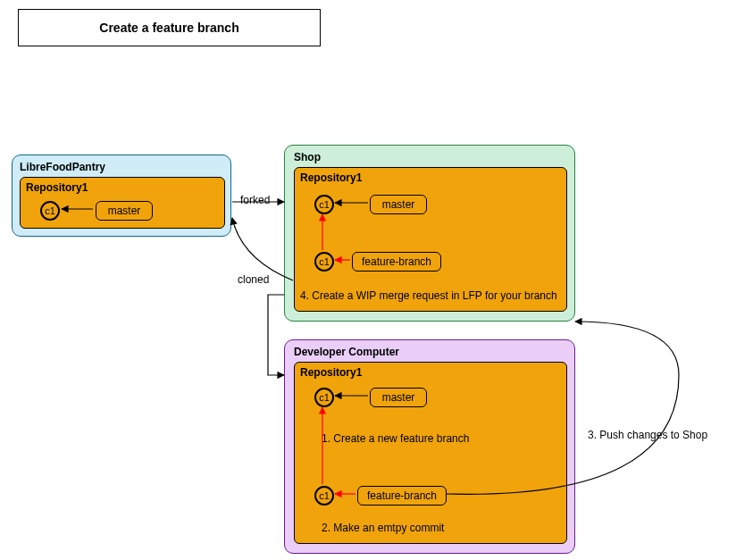 This screenshot has height=560, width=736. What do you see at coordinates (307, 157) in the screenshot?
I see `shop-title: Shop` at bounding box center [307, 157].